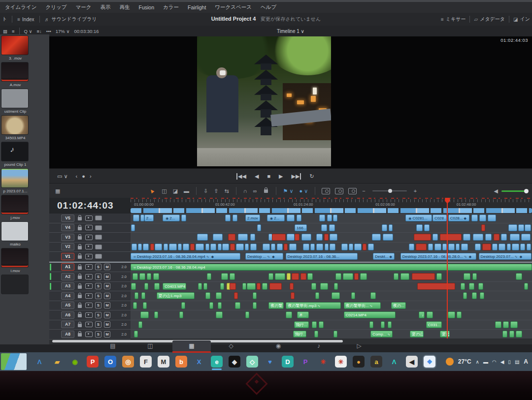  What do you see at coordinates (495, 362) in the screenshot?
I see `tray-icon: ◠` at bounding box center [495, 362].